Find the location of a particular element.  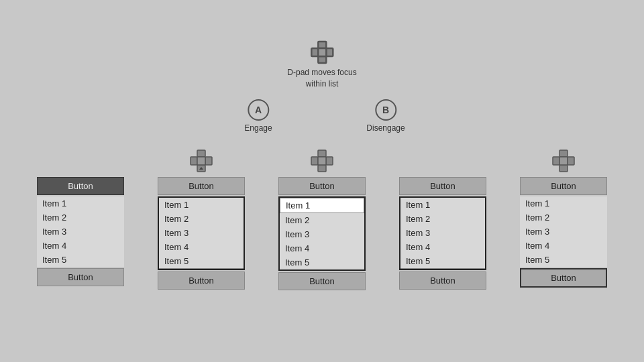

dpad-icon-col5 is located at coordinates (564, 161).